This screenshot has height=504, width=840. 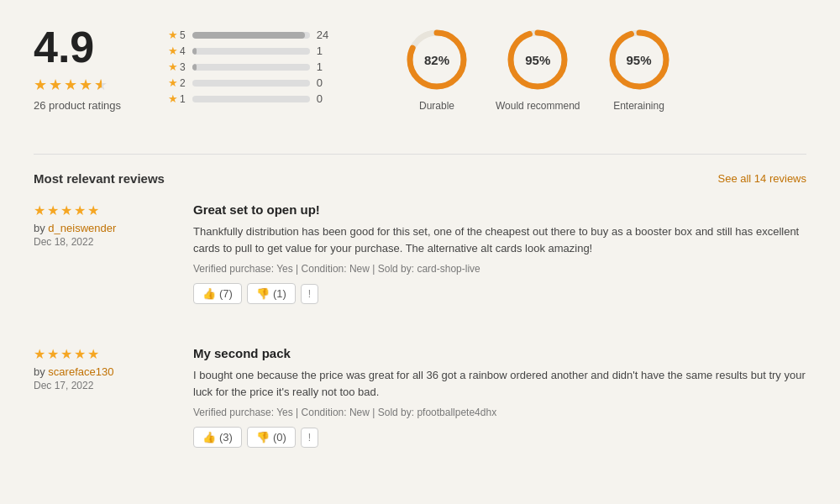 I want to click on star-4: ★, so click(x=86, y=85).